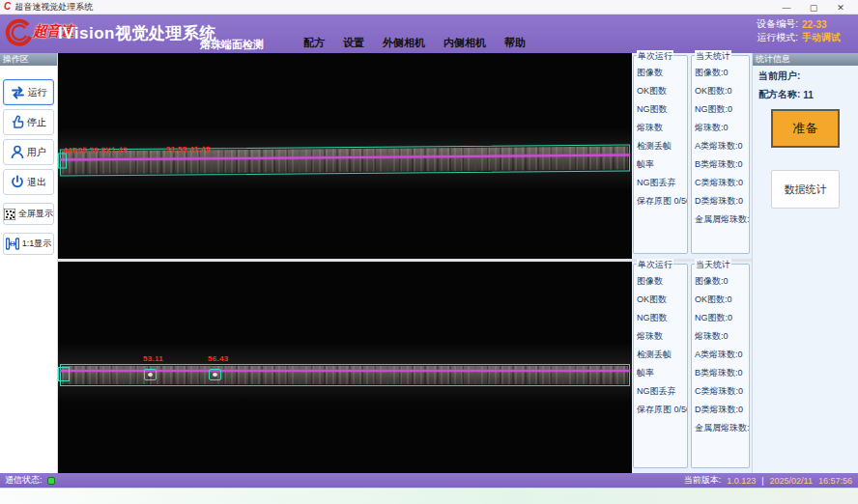 This screenshot has height=504, width=858. I want to click on prepare-button: 准备, so click(806, 128).